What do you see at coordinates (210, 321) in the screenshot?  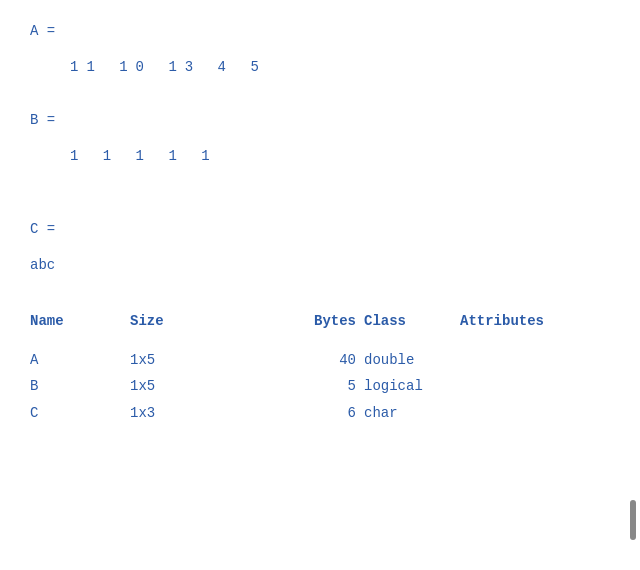 I see `header-size: Size` at bounding box center [210, 321].